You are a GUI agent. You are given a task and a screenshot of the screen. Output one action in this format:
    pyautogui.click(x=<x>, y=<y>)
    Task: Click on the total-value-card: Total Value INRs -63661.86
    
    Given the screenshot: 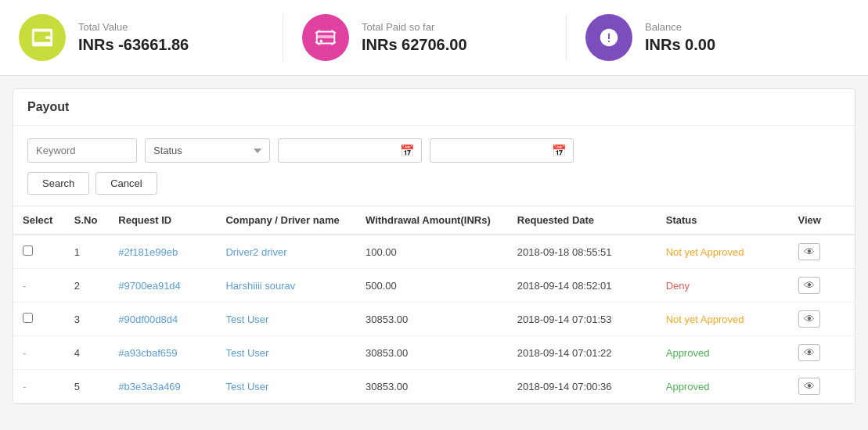 What is the action you would take?
    pyautogui.click(x=151, y=38)
    